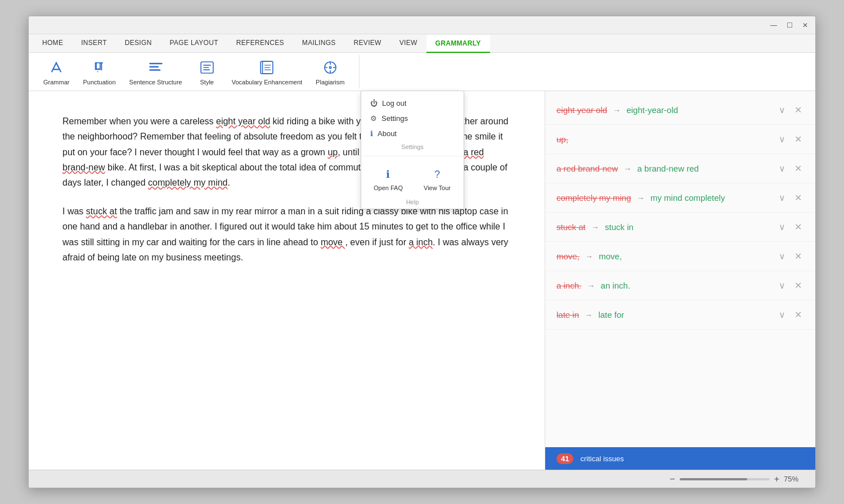 The width and height of the screenshot is (844, 504). I want to click on about-item: ℹ About, so click(412, 134).